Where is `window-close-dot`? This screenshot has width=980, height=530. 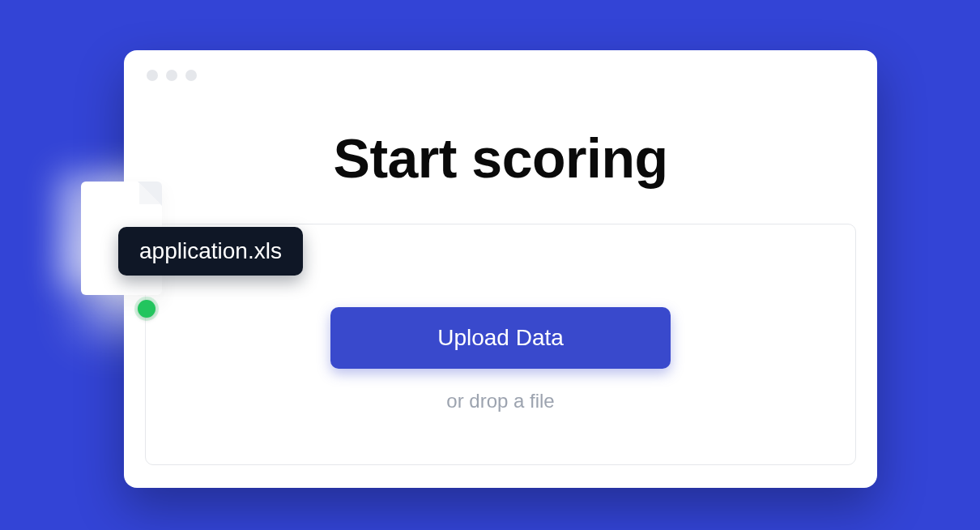 window-close-dot is located at coordinates (152, 75).